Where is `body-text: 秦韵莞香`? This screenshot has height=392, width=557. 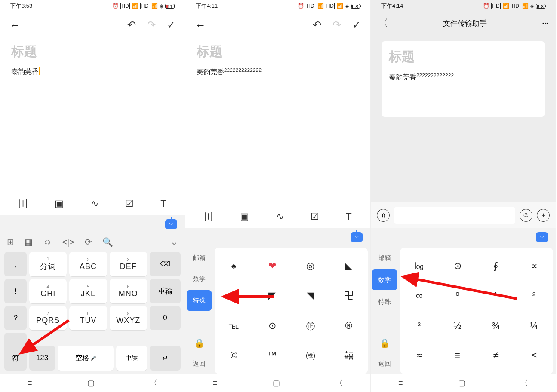 body-text: 秦韵莞香 is located at coordinates (92, 72).